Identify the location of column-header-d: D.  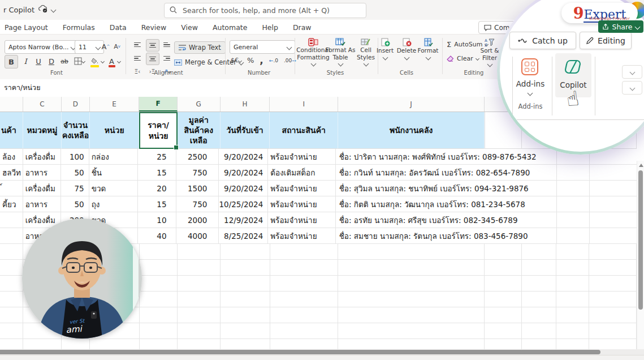
(76, 104).